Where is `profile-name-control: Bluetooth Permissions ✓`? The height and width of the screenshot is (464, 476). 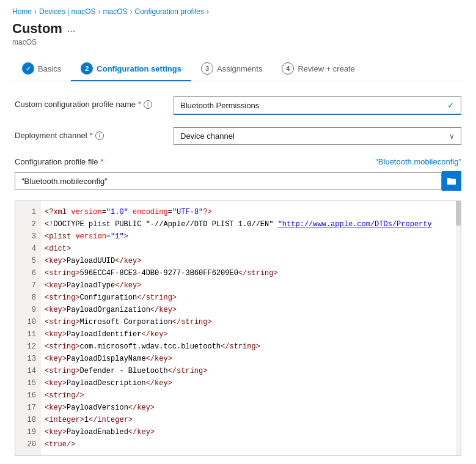
profile-name-control: Bluetooth Permissions ✓ is located at coordinates (318, 105).